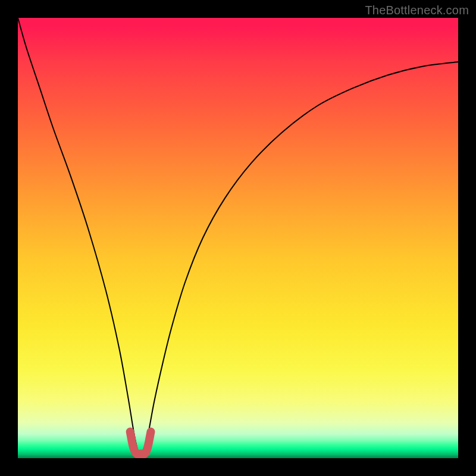 The height and width of the screenshot is (476, 476). I want to click on watermark-text: TheBottleneck.com, so click(416, 11).